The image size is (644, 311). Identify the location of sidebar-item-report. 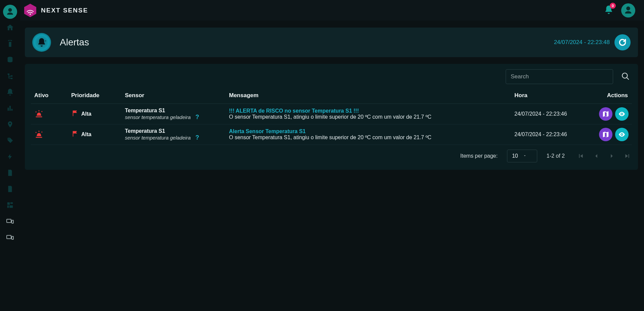
(10, 173).